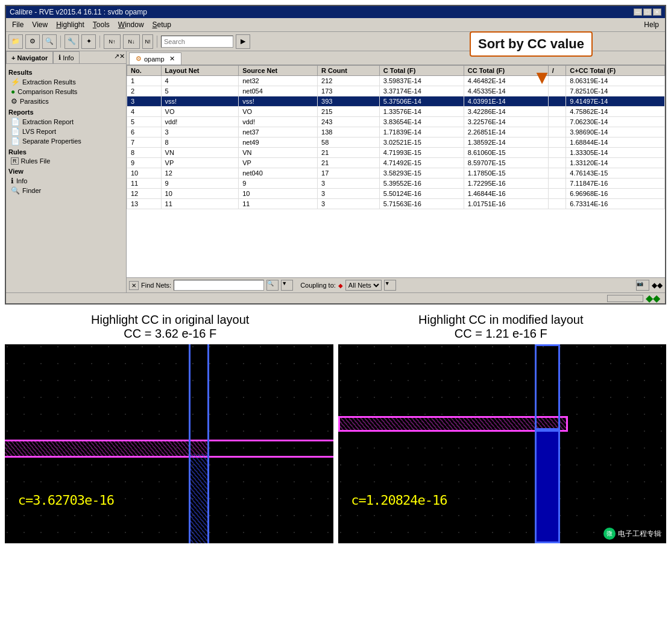 Image resolution: width=671 pixels, height=644 pixels. What do you see at coordinates (200, 101) in the screenshot?
I see `table-cell: vss!` at bounding box center [200, 101].